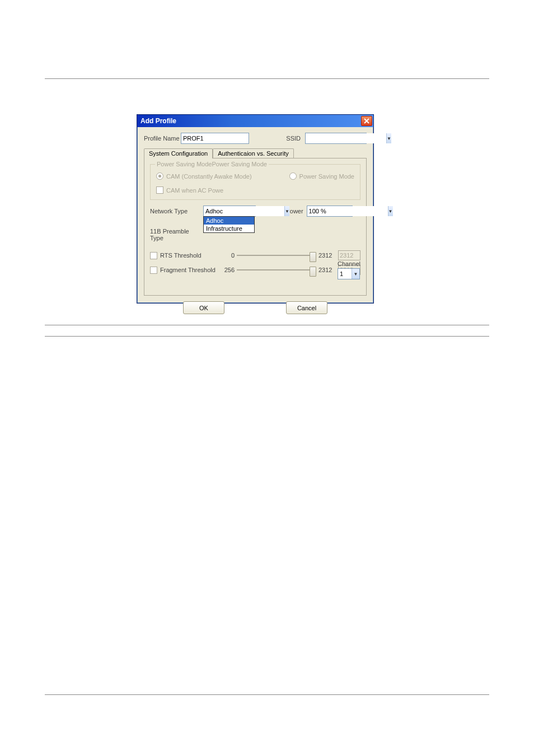 The height and width of the screenshot is (756, 534). What do you see at coordinates (346, 138) in the screenshot?
I see `ssid-input` at bounding box center [346, 138].